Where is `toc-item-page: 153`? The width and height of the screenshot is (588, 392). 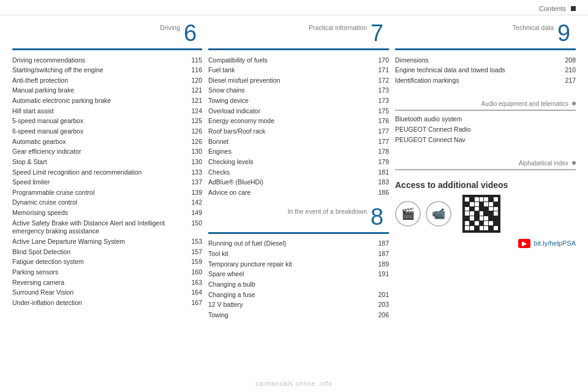
toc-item-page: 153 is located at coordinates (195, 242).